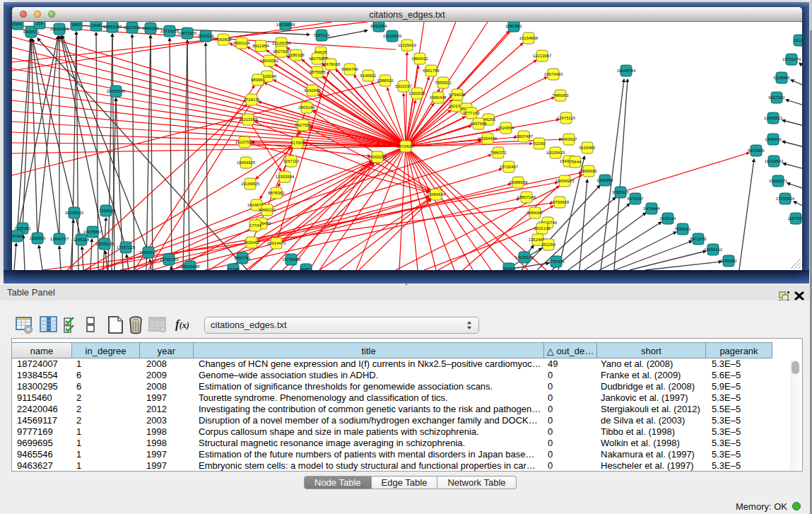 This screenshot has width=812, height=514. Describe the element at coordinates (281, 43) in the screenshot. I see `svg-text: 12226058` at that location.